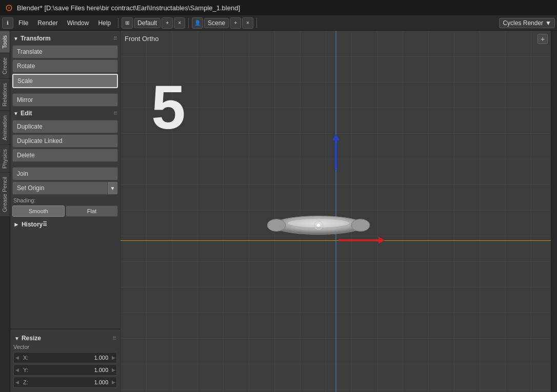 This screenshot has width=557, height=392. I want to click on x-left-arrow: ◀, so click(17, 358).